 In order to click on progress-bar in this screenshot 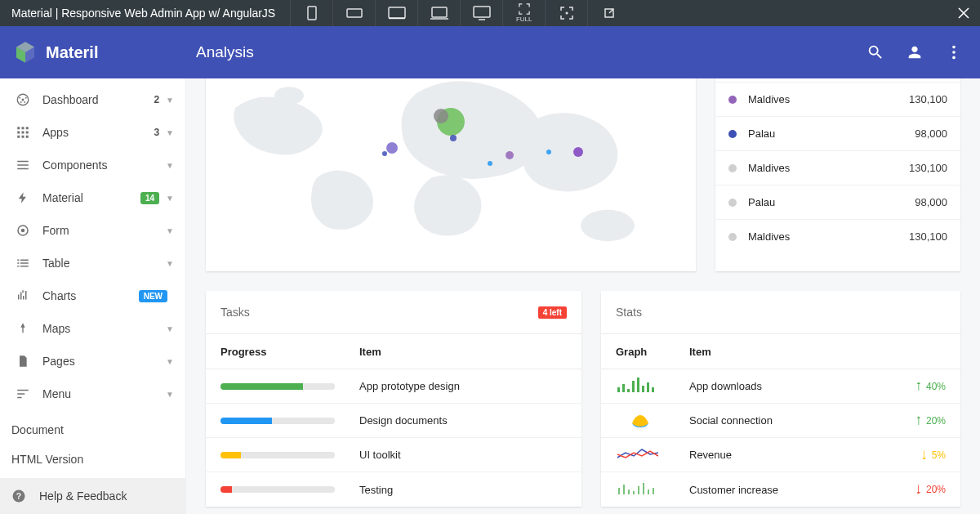, I will do `click(278, 387)`.